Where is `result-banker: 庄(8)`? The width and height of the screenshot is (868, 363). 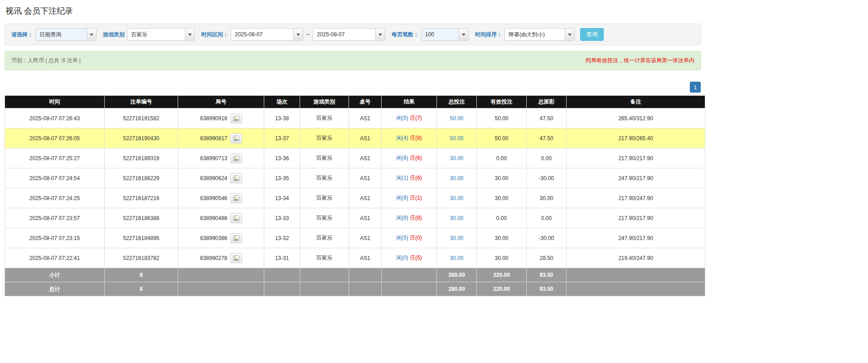 result-banker: 庄(8) is located at coordinates (416, 218).